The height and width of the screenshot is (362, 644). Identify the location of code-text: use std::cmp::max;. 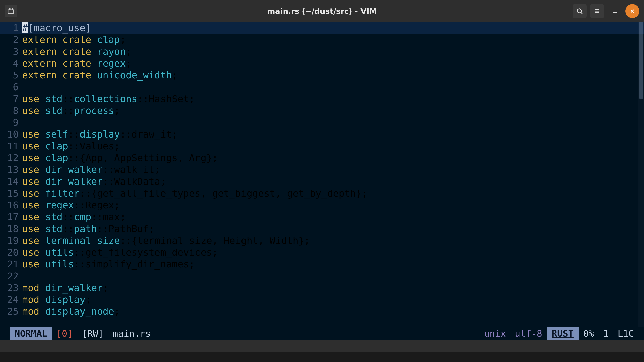
(333, 217).